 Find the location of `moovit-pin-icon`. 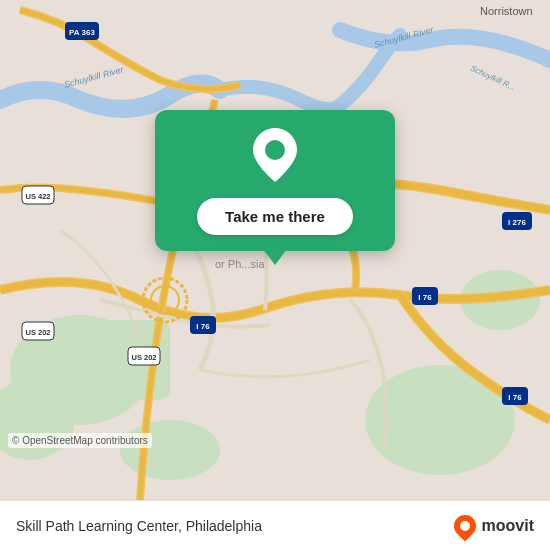

moovit-pin-icon is located at coordinates (464, 526).